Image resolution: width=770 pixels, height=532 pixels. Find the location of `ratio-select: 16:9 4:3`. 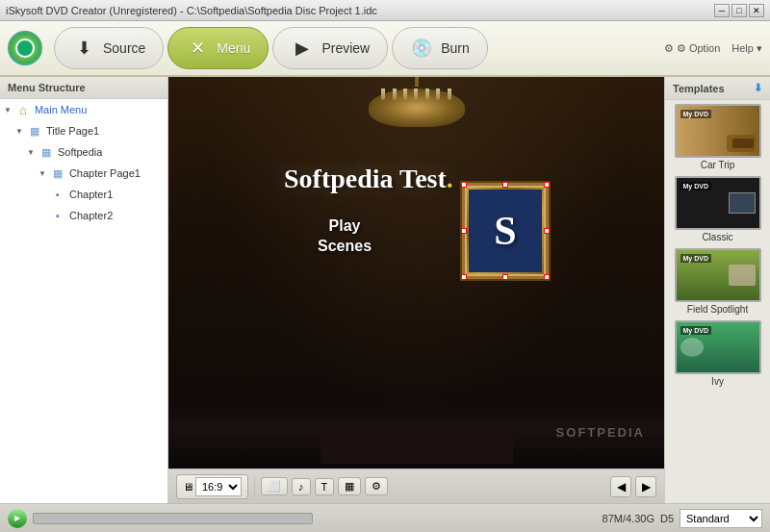

ratio-select: 16:9 4:3 is located at coordinates (218, 487).